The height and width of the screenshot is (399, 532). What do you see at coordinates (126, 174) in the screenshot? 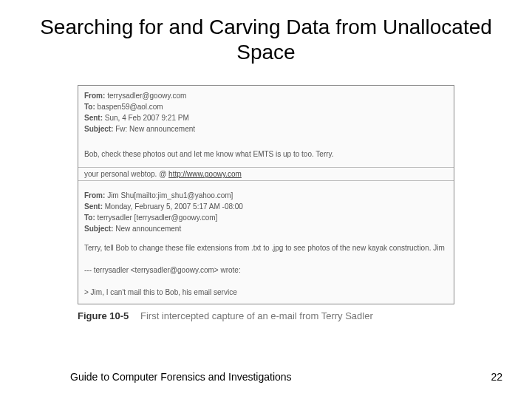
I see `ad-text: your personal webtop. @` at bounding box center [126, 174].